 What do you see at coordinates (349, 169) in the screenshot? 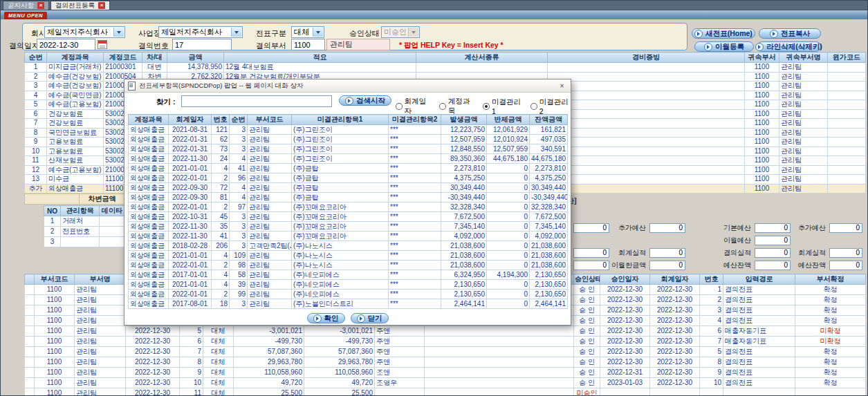
I see `table-row: 외상매출금2021-01-01441관리팀(주)금탑***2,273,81002…` at bounding box center [349, 169].